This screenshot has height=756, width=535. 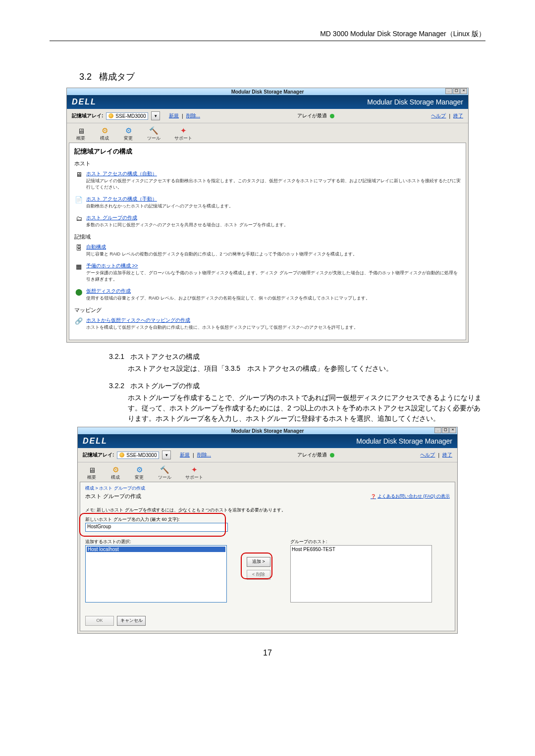 I want to click on link-host-access-manual: ホスト アクセスの構成（手動）, so click(x=160, y=199).